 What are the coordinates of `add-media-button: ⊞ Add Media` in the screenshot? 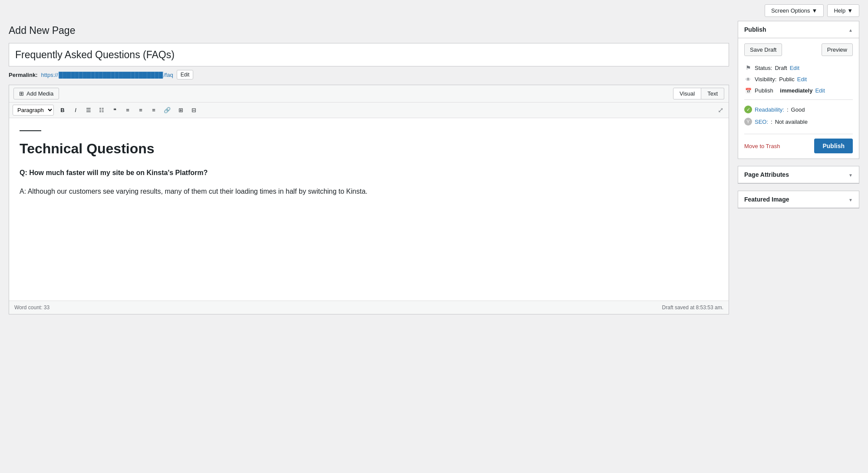 It's located at (36, 94).